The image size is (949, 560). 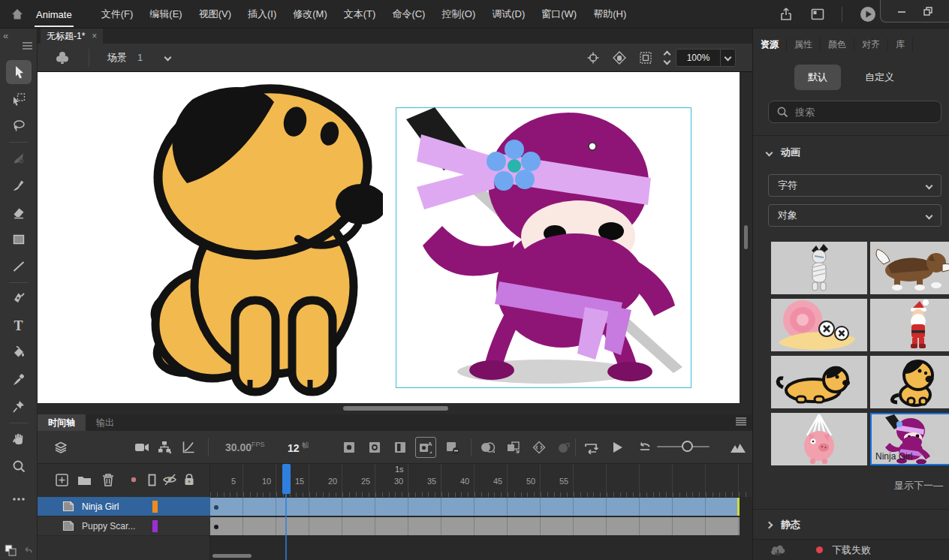 I want to click on frame-ruler: 1s 5 10 15 20 25 30 35 40 45 50 55, so click(x=481, y=480).